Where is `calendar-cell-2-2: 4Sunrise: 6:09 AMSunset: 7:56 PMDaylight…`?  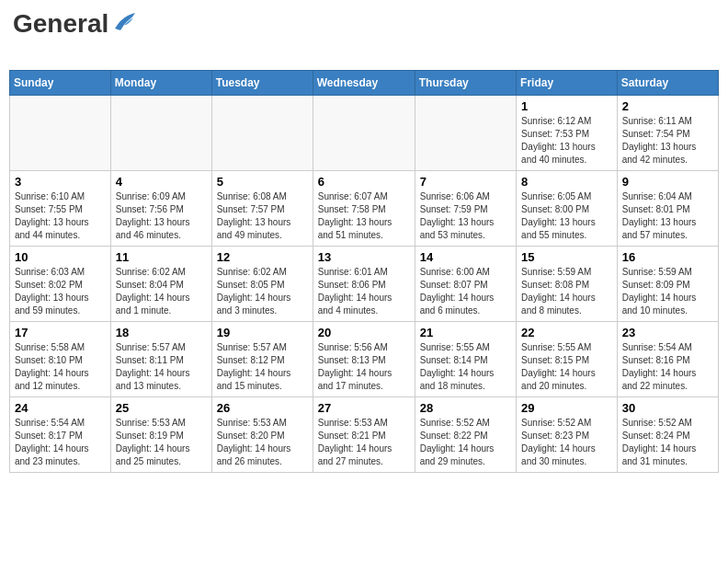
calendar-cell-2-2: 4Sunrise: 6:09 AMSunset: 7:56 PMDaylight… is located at coordinates (161, 209).